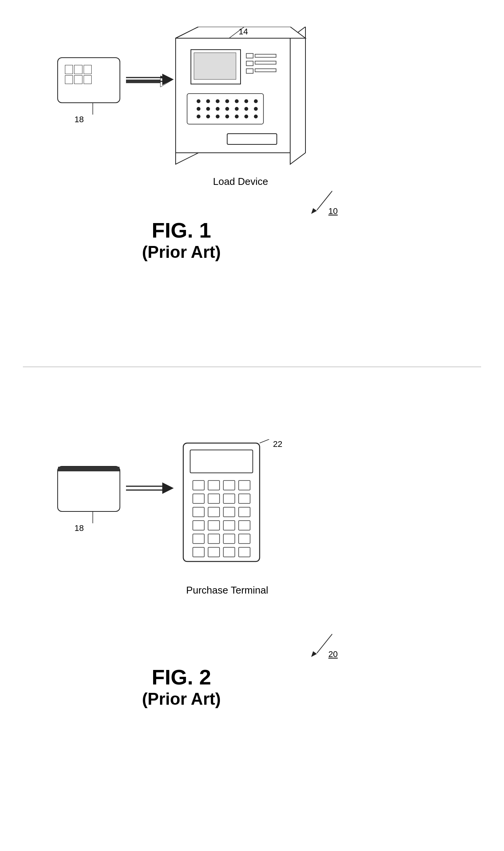 Image resolution: width=504 pixels, height=851 pixels. I want to click on smart-card-fig1, so click(89, 80).